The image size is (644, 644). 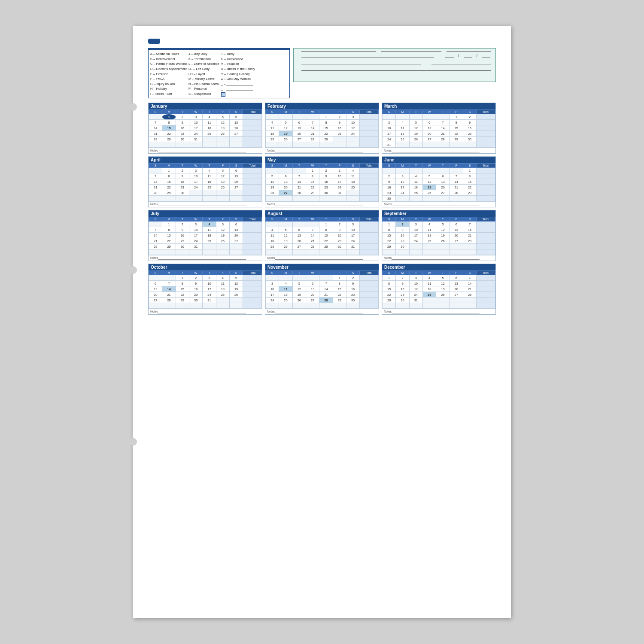 I want to click on cal-cell: 6, so click(x=286, y=176).